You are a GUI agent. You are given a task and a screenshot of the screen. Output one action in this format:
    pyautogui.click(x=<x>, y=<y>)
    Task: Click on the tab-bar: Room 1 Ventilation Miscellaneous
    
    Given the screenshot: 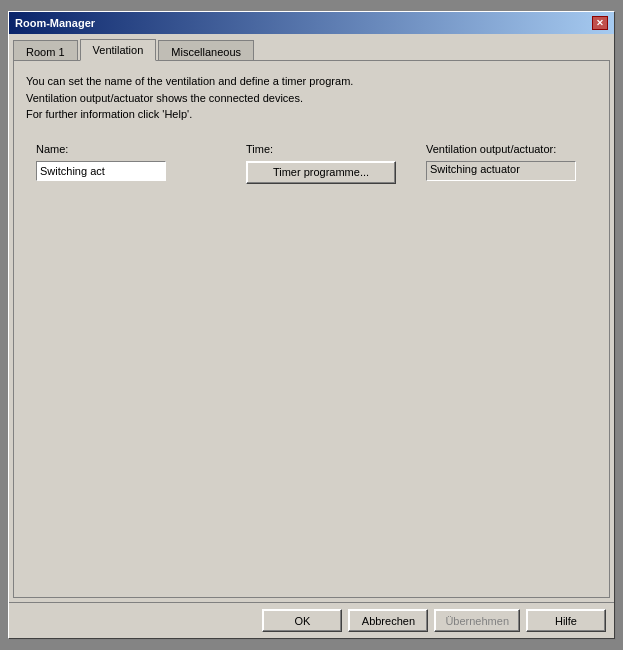 What is the action you would take?
    pyautogui.click(x=312, y=49)
    